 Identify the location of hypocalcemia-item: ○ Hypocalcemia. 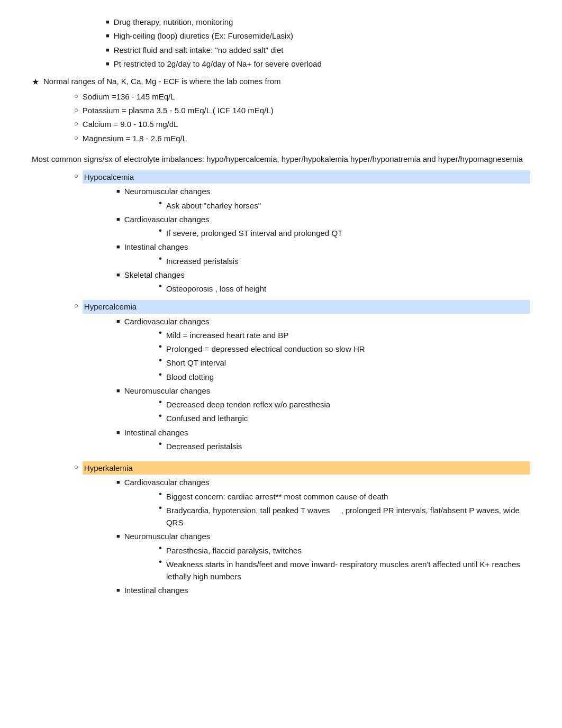
(302, 177).